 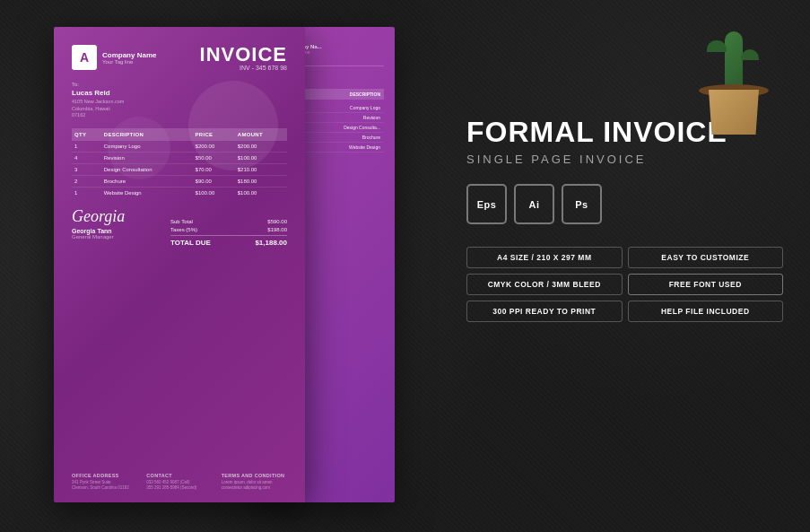 I want to click on invoice-header: A Company Name Your Tag line INVOICE INV…, so click(x=179, y=57).